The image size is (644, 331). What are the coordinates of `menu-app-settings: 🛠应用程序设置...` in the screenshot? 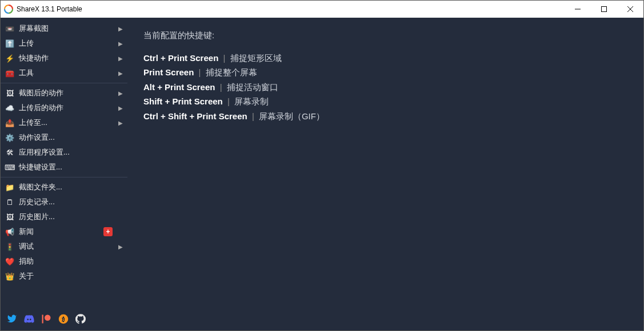 It's located at (64, 152).